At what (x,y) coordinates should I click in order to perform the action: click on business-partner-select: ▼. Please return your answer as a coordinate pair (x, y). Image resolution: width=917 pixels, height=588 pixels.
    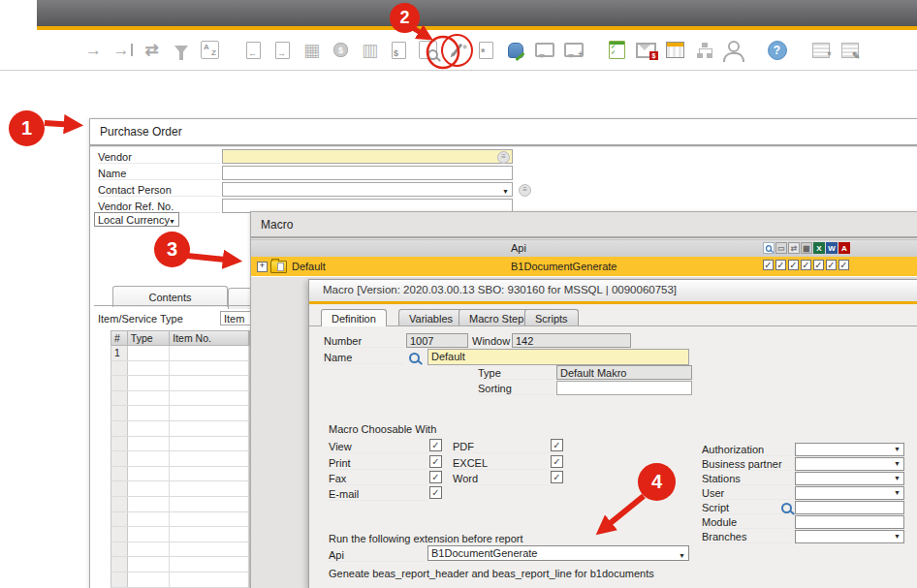
    Looking at the image, I should click on (849, 464).